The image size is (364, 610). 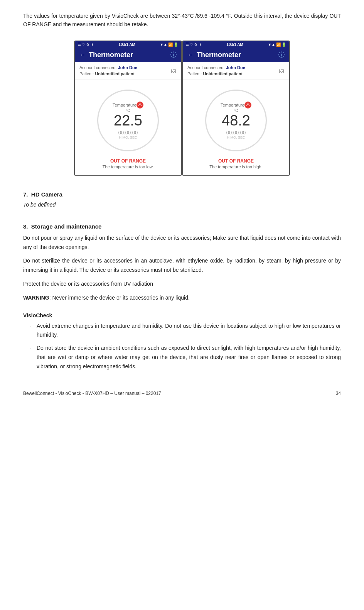 I want to click on warning-text: : Never immerse the device or its access…, so click(x=120, y=298).